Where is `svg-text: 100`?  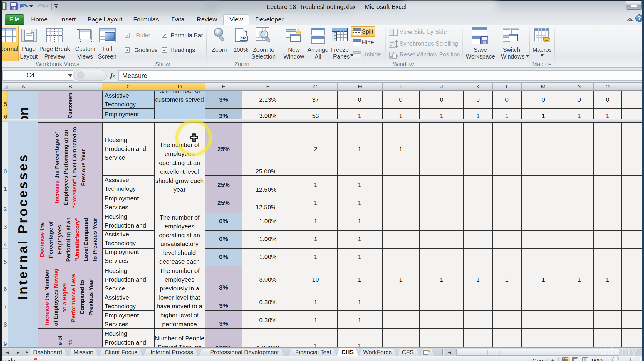 svg-text: 100 is located at coordinates (244, 38).